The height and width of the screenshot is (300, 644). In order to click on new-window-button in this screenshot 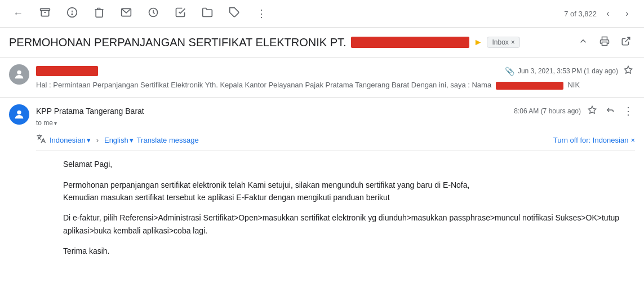, I will do `click(626, 42)`.